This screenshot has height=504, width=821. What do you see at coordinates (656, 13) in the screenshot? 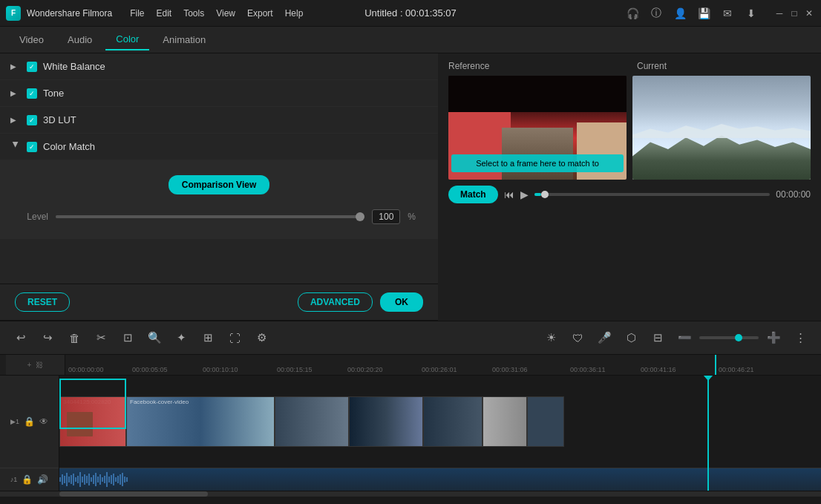
I see `info-icon: ⓘ` at bounding box center [656, 13].